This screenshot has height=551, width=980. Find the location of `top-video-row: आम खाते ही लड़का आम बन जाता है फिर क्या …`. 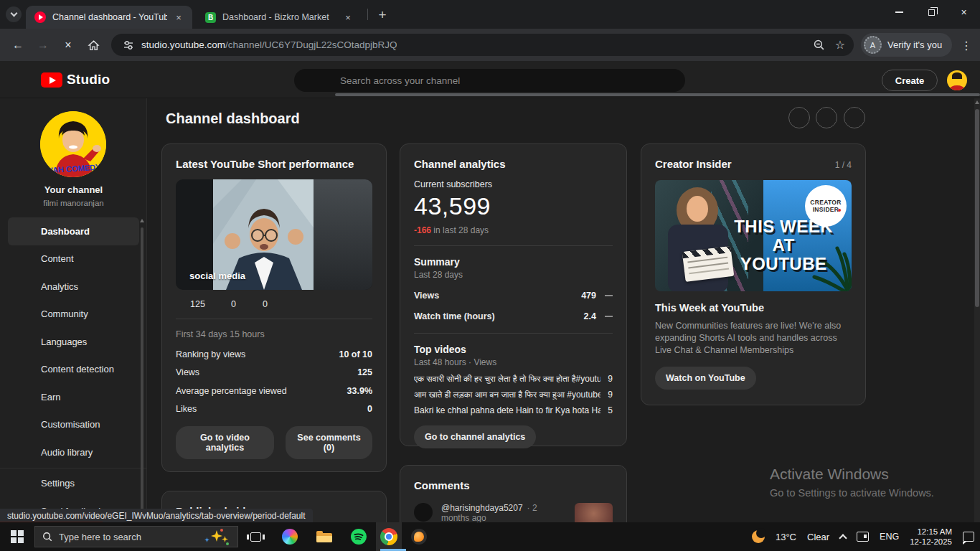

top-video-row: आम खाते ही लड़का आम बन जाता है फिर क्या … is located at coordinates (514, 395).